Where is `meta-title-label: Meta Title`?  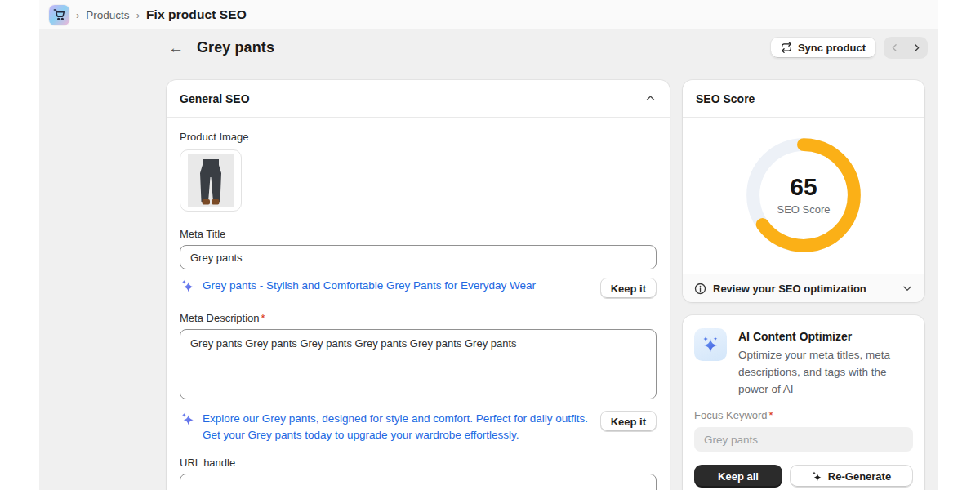
meta-title-label: Meta Title is located at coordinates (418, 234).